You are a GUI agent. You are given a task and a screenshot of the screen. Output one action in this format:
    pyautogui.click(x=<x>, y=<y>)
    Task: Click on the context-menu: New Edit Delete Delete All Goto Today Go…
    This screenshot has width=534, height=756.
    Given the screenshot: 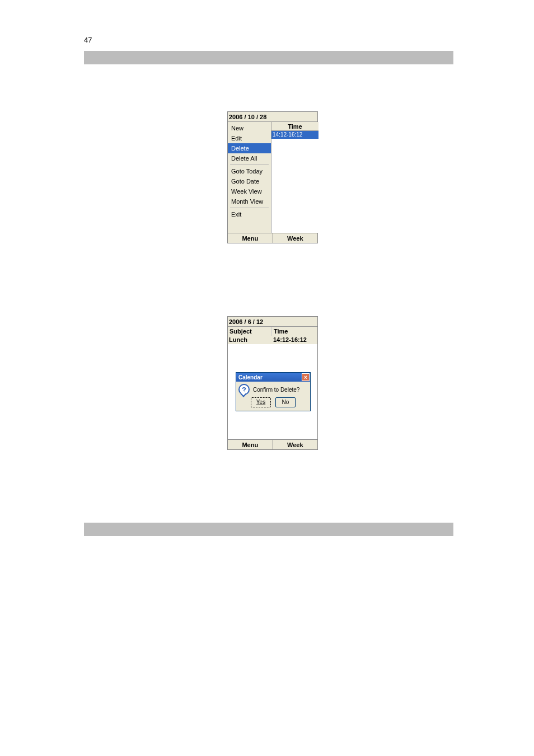 What is the action you would take?
    pyautogui.click(x=250, y=177)
    